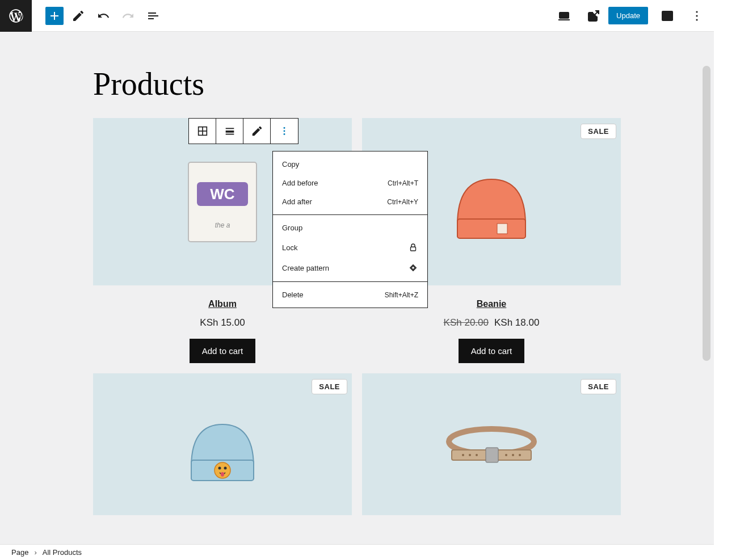 This screenshot has width=740, height=560. Describe the element at coordinates (103, 16) in the screenshot. I see `undo-button` at that location.